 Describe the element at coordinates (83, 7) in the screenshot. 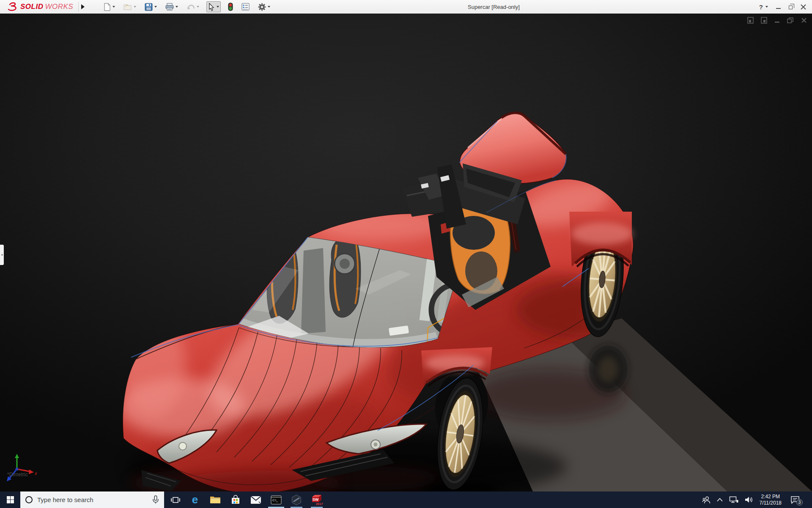

I see `flyout-arrow-icon` at that location.